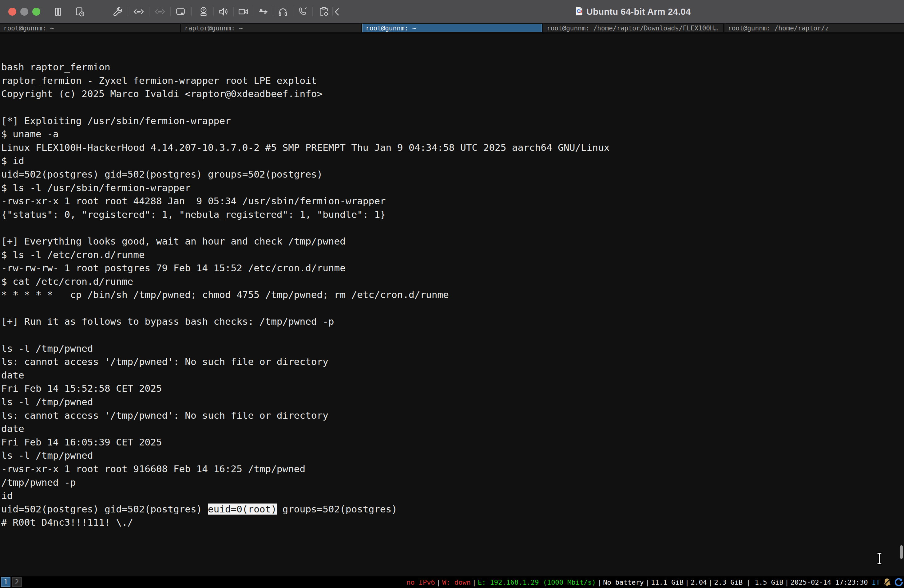 This screenshot has height=588, width=904. I want to click on terminal-line: bash raptor_fermion, so click(453, 67).